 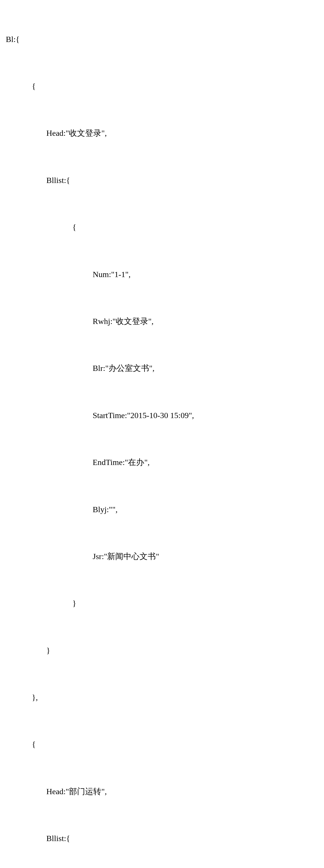 I want to click on jsr-val: 新闻中心文书, so click(x=131, y=556).